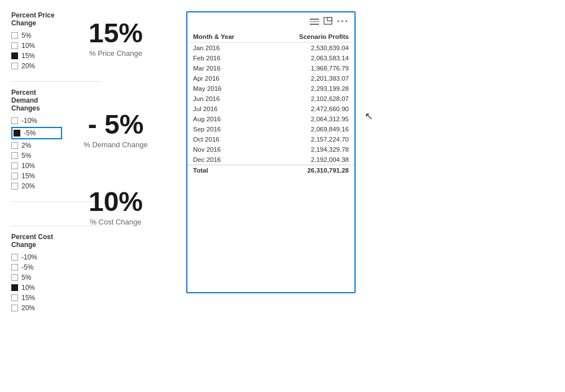 The width and height of the screenshot is (565, 392). I want to click on table-row: Nov 20162,194,329.78, so click(271, 149).